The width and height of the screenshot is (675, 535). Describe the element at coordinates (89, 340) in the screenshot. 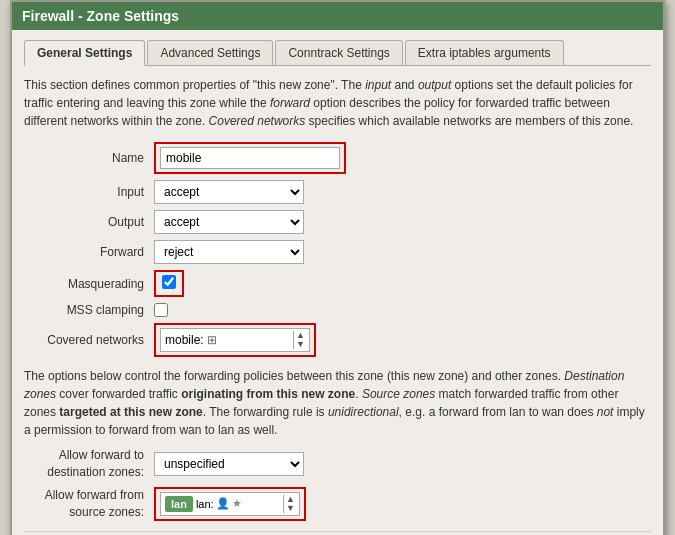

I see `covered-label: Covered networks` at that location.